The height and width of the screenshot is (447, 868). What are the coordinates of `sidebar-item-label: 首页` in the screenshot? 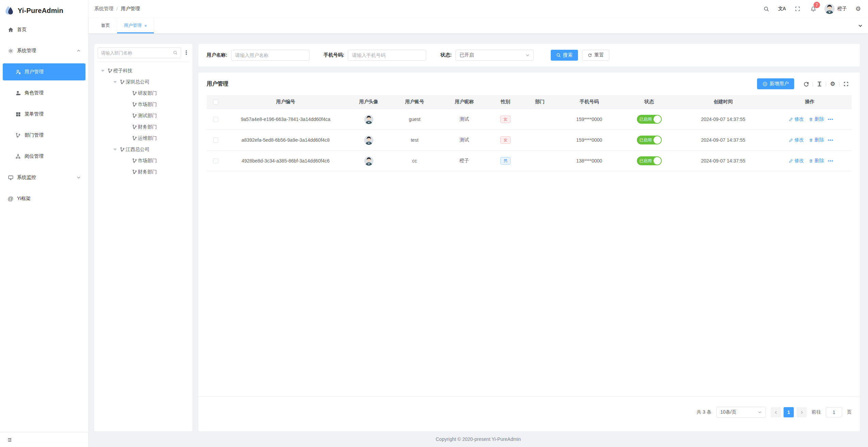 It's located at (22, 30).